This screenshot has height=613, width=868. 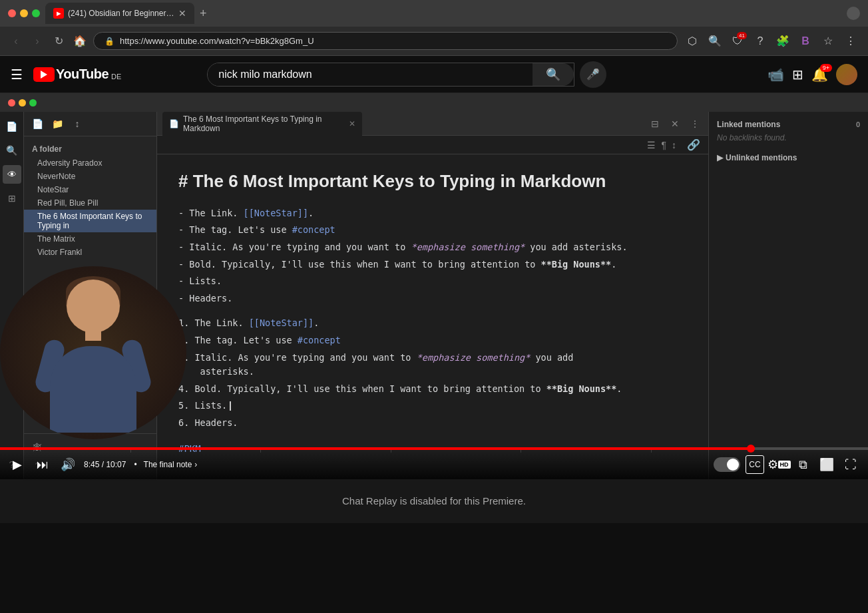 I want to click on total-time: 10:07, so click(x=116, y=465).